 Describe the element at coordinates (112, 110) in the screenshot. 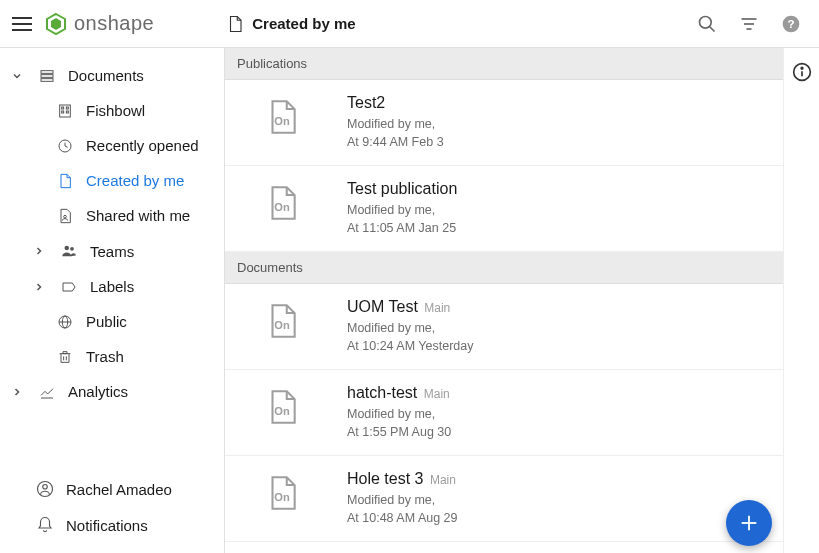

I see `sidebar-item-fishbowl: Fishbowl` at that location.